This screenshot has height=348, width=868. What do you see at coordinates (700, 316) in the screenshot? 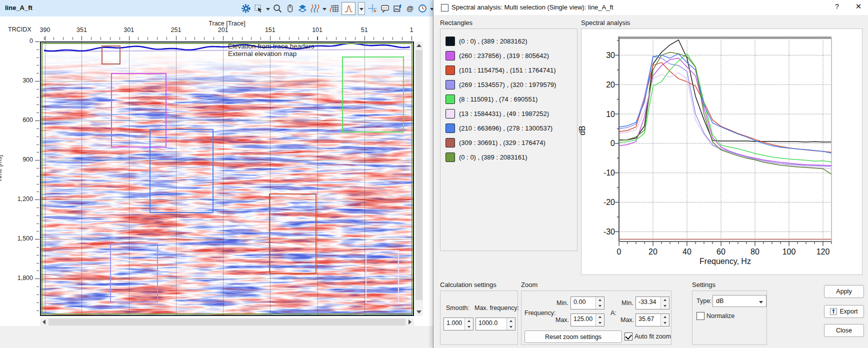
I see `normalize-checkbox` at bounding box center [700, 316].